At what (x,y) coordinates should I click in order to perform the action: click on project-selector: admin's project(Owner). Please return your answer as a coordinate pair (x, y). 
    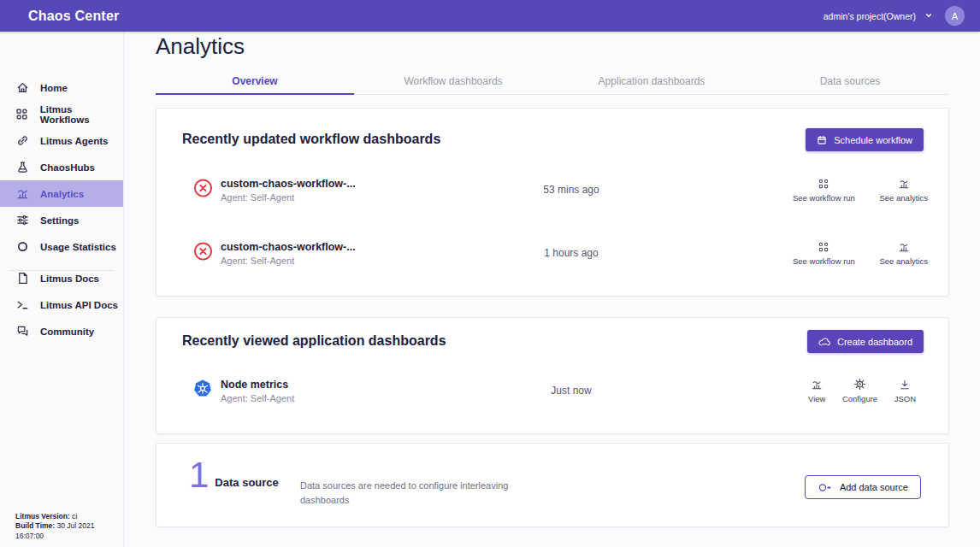
    Looking at the image, I should click on (878, 16).